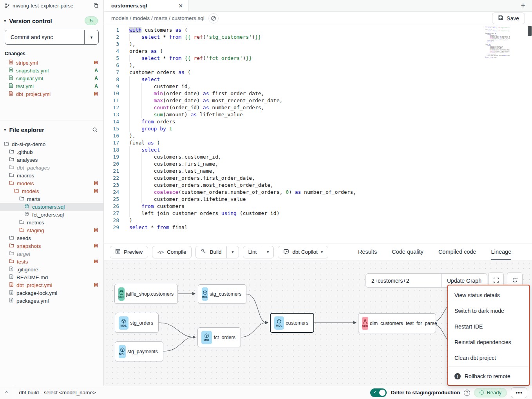 Image resolution: width=532 pixels, height=399 pixels. What do you see at coordinates (52, 144) in the screenshot?
I see `tree-folder-db-sl-qs-demo: db-sl-qs-demo` at bounding box center [52, 144].